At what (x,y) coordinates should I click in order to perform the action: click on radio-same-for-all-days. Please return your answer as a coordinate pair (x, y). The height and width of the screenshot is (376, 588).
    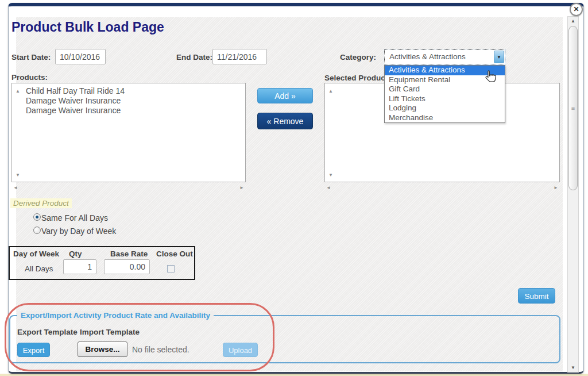
    Looking at the image, I should click on (37, 217).